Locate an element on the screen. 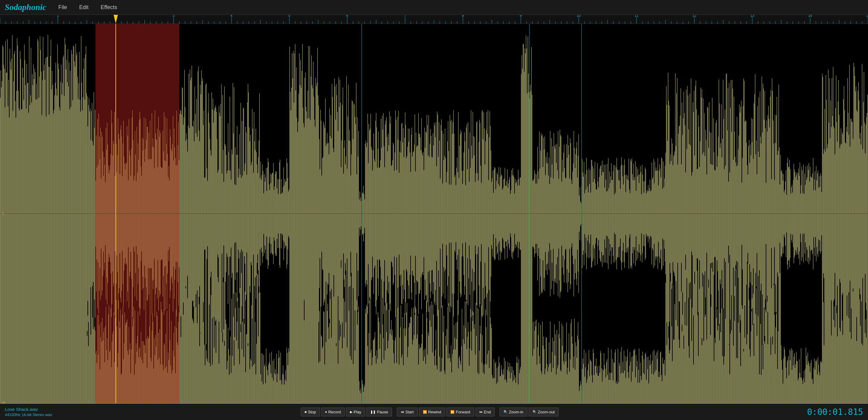 The width and height of the screenshot is (868, 420). bottombar: Love Shack.wav 44100Hz 16-bit Stereo wav… is located at coordinates (434, 412).